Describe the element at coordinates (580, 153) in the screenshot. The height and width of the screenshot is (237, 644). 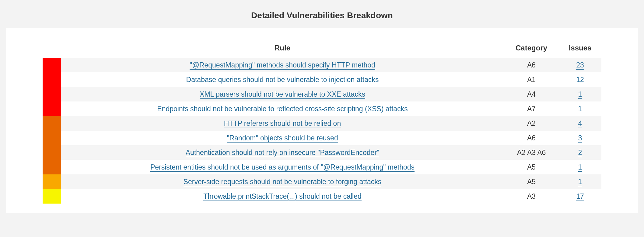
I see `issues-cell: 2` at that location.